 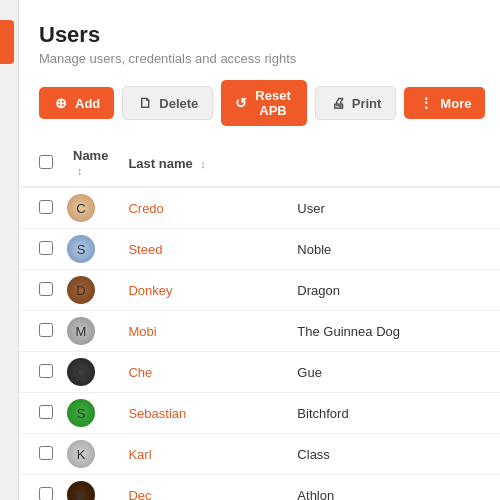 What do you see at coordinates (90, 164) in the screenshot?
I see `name-col-header: Name ↕` at bounding box center [90, 164].